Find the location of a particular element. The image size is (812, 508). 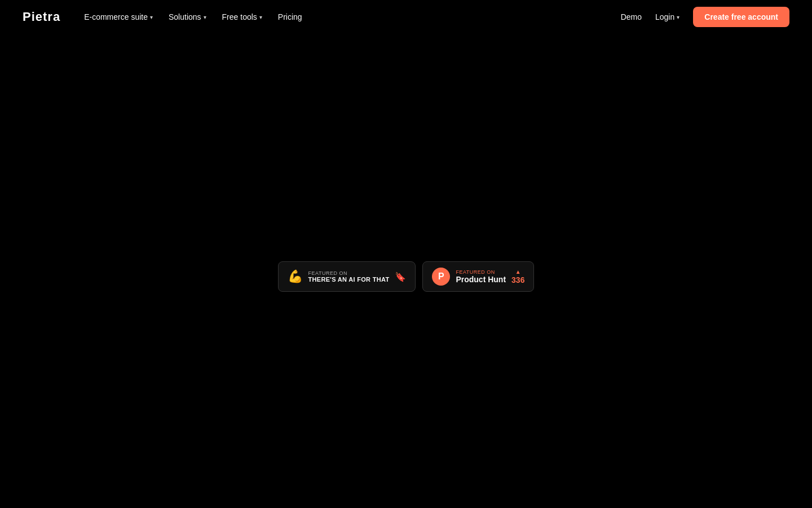

nav-item-pricing: Pricing is located at coordinates (290, 17).